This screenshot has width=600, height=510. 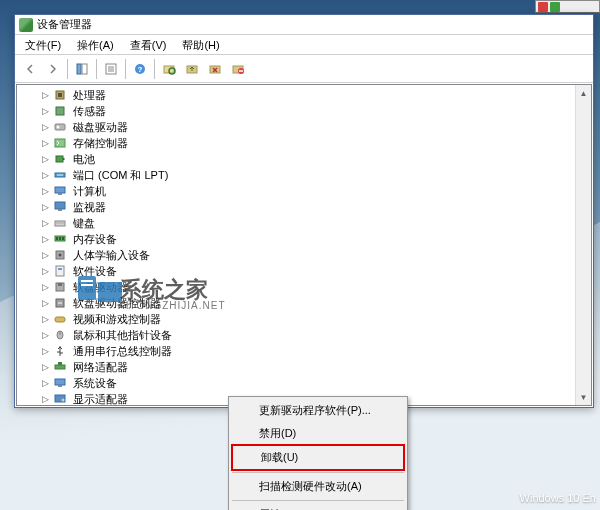 I want to click on scroll-up-arrow: ▲, so click(x=584, y=93).